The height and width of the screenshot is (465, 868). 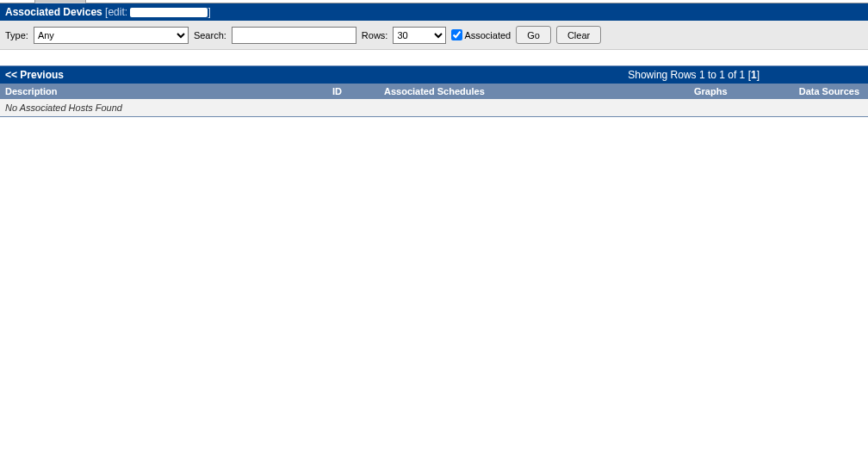 I want to click on column-header-row: Description ID Associated Schedules Grap…, so click(x=434, y=91).